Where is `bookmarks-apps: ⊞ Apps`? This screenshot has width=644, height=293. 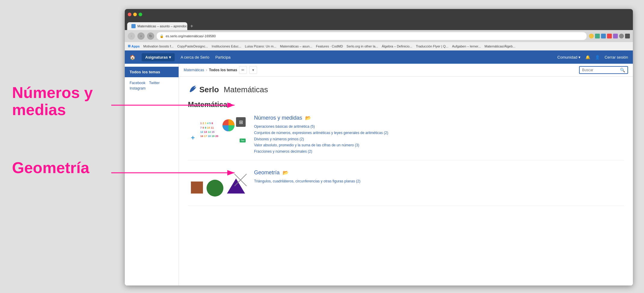 bookmarks-apps: ⊞ Apps is located at coordinates (134, 46).